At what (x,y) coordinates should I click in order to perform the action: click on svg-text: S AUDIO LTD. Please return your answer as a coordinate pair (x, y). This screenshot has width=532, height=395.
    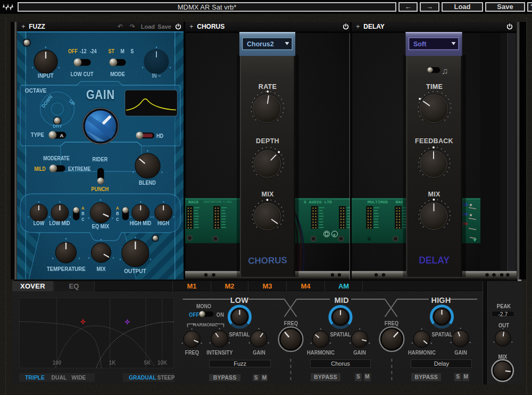
    Looking at the image, I should click on (318, 202).